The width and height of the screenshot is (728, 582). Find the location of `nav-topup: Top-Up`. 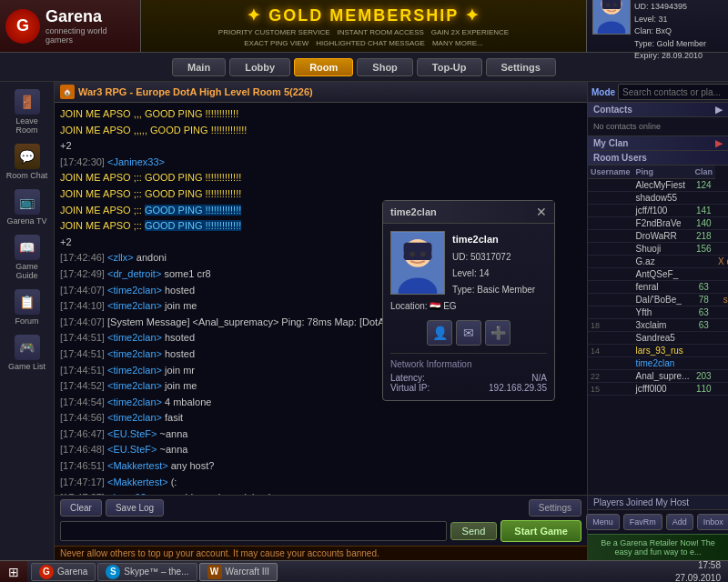

nav-topup: Top-Up is located at coordinates (450, 67).